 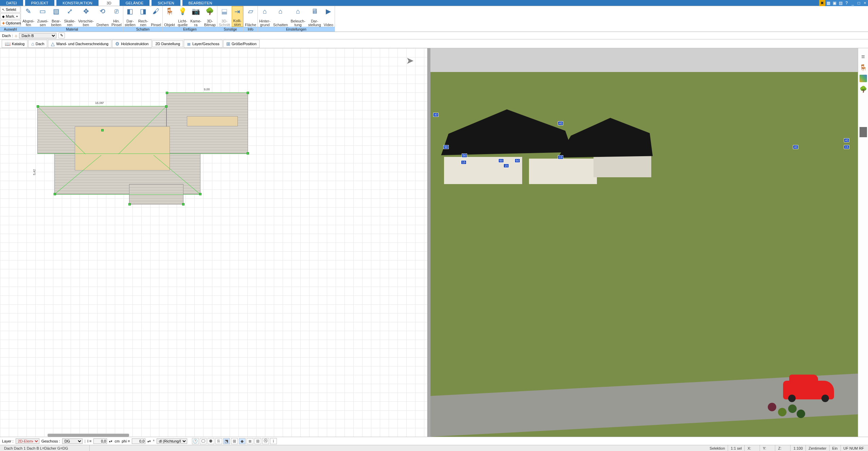 What do you see at coordinates (210, 11) in the screenshot?
I see `3dbitmap-icon: 🌳` at bounding box center [210, 11].